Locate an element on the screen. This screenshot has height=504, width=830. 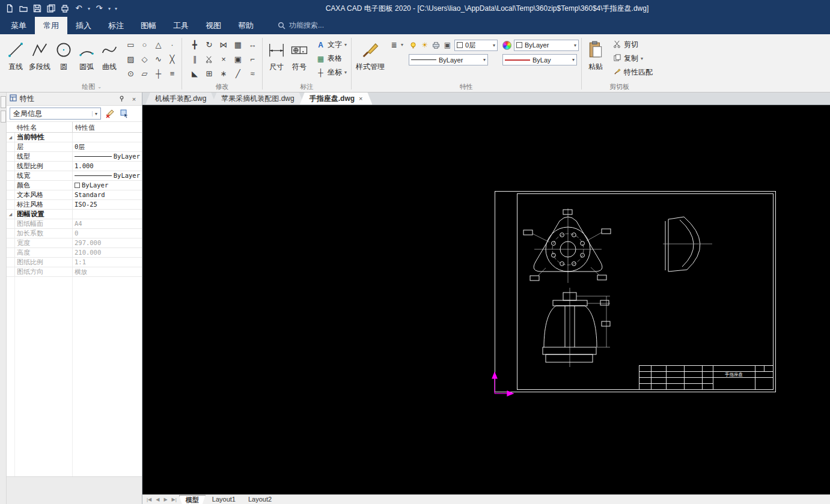
chamfer-tool-icon: ◣ is located at coordinates (195, 73).